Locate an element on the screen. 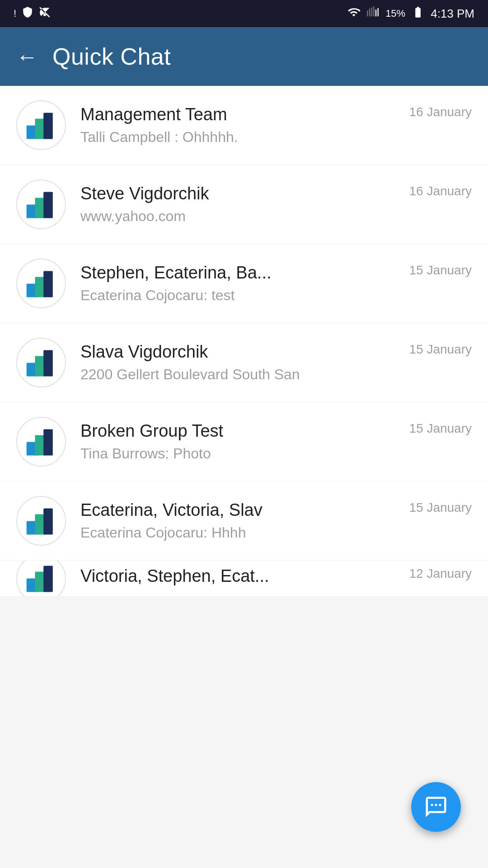 The image size is (488, 868). chat-preview: www.yahoo.com is located at coordinates (276, 216).